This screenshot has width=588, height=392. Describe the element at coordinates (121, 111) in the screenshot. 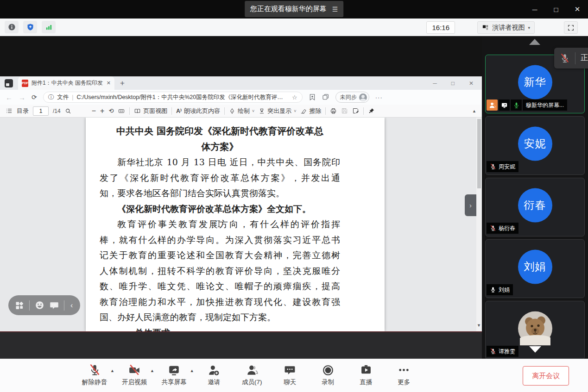

I see `fit-width-icon` at that location.